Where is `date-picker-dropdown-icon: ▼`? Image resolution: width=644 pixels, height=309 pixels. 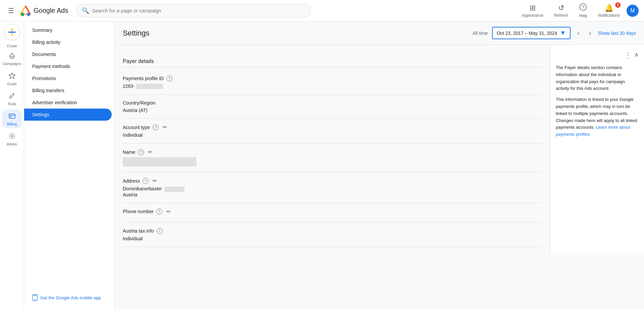
date-picker-dropdown-icon: ▼ is located at coordinates (563, 33).